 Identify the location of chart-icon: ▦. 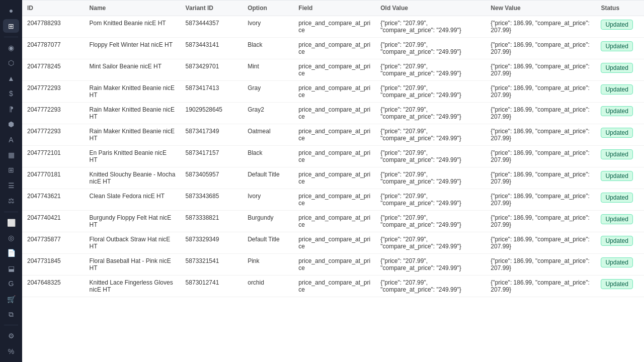
(11, 155).